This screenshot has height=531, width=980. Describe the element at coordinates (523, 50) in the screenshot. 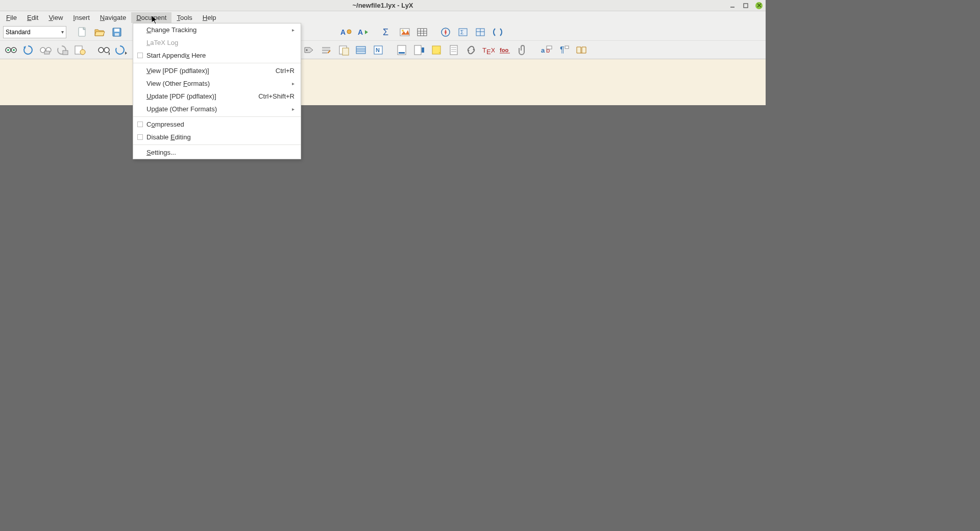

I see `clip-icon` at that location.